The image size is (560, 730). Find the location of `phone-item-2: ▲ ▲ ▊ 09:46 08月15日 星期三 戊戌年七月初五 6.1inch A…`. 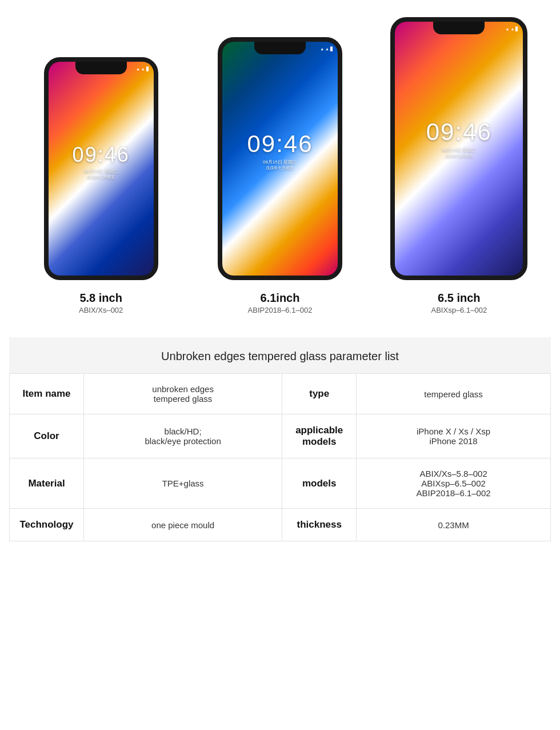

phone-item-2: ▲ ▲ ▊ 09:46 08月15日 星期三 戊戌年七月初五 6.1inch A… is located at coordinates (280, 176).